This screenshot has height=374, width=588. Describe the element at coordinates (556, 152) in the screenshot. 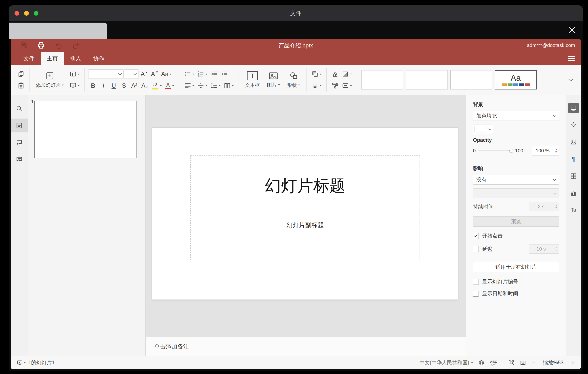

I see `spin-down-icon` at that location.